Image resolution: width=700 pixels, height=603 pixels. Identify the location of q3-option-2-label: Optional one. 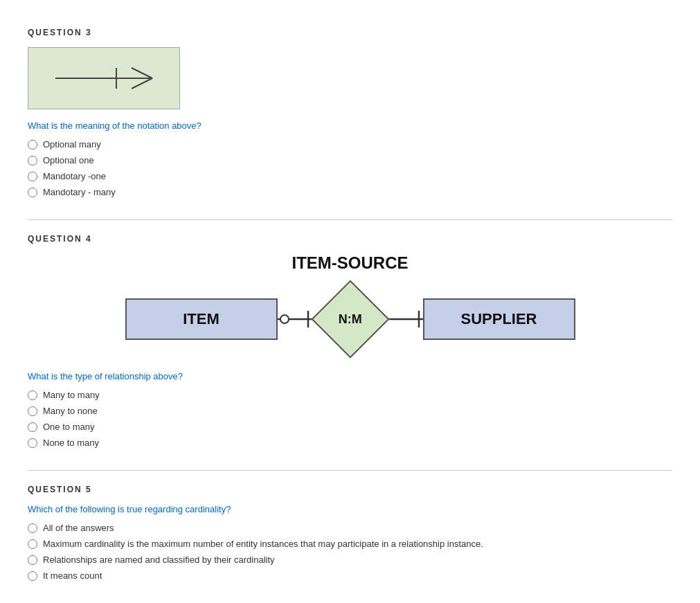
(69, 161).